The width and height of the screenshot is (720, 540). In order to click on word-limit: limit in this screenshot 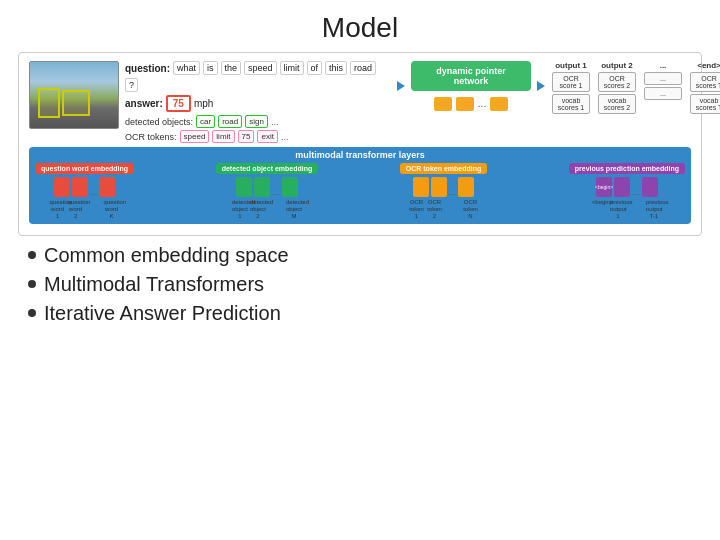, I will do `click(292, 68)`.